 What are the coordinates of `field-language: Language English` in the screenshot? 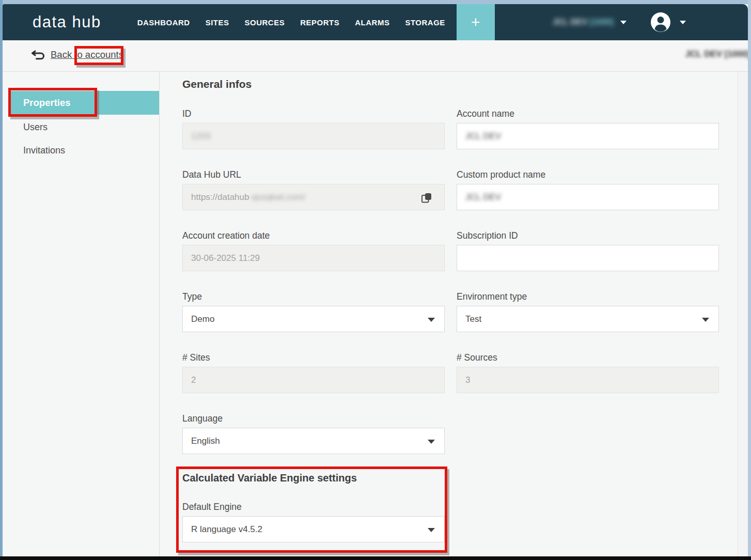 It's located at (314, 434).